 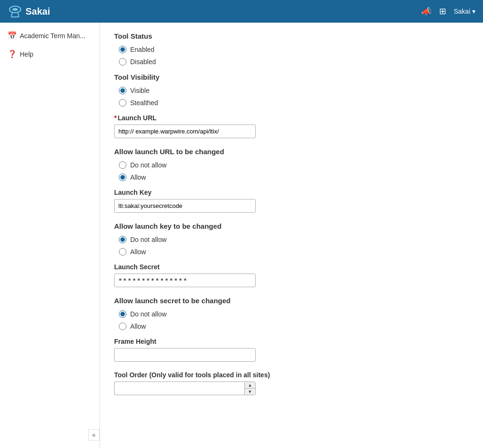 I want to click on logo-text: Sakai, so click(x=38, y=11).